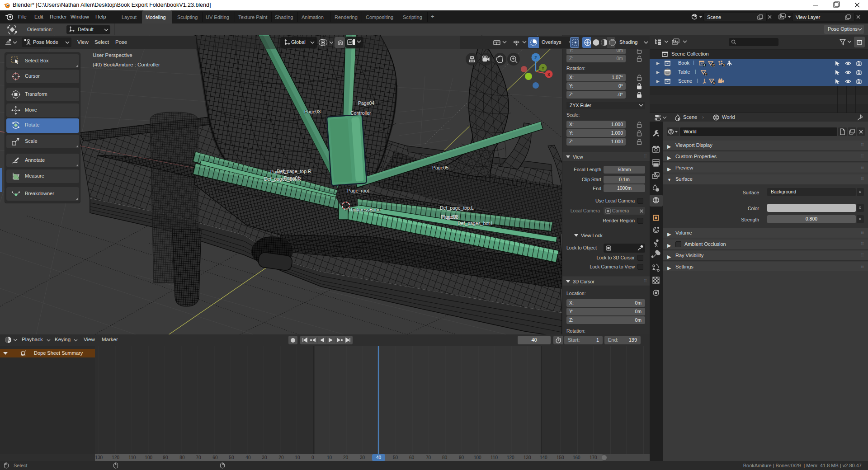 The height and width of the screenshot is (470, 868). I want to click on svg-text: Z, so click(536, 58).